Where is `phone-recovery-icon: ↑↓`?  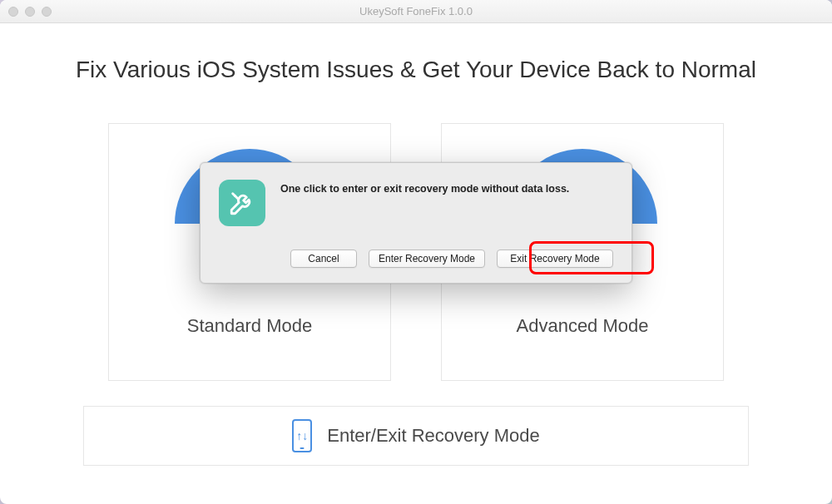 phone-recovery-icon: ↑↓ is located at coordinates (302, 436).